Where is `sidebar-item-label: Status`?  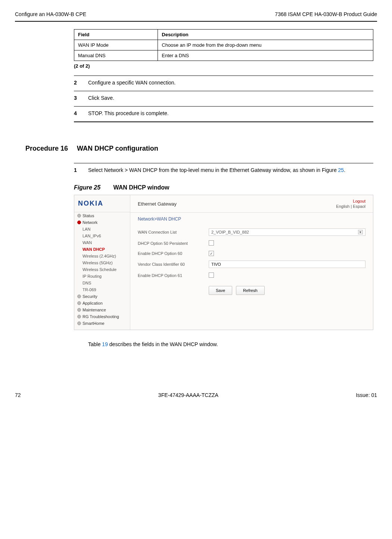 sidebar-item-label: Status is located at coordinates (88, 216).